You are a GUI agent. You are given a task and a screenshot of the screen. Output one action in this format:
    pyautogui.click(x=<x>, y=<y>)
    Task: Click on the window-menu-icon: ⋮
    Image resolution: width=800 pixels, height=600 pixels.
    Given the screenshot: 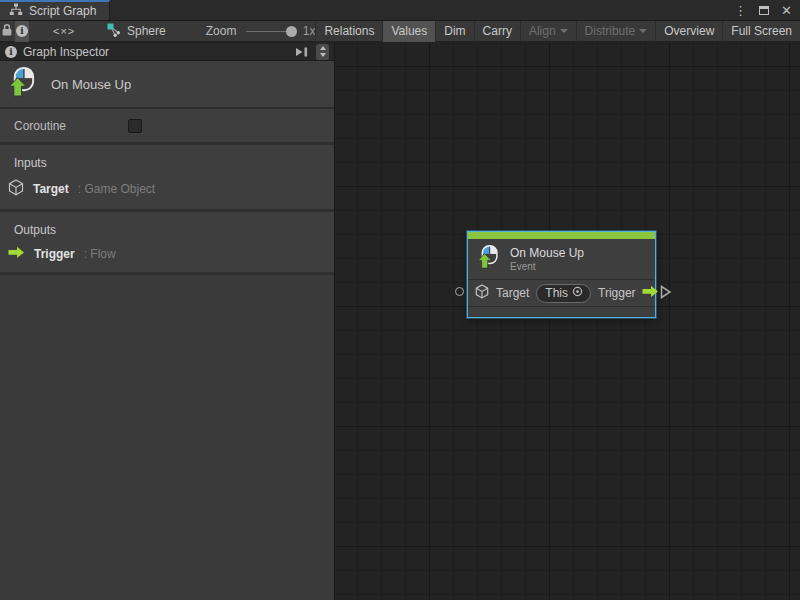 What is the action you would take?
    pyautogui.click(x=740, y=10)
    